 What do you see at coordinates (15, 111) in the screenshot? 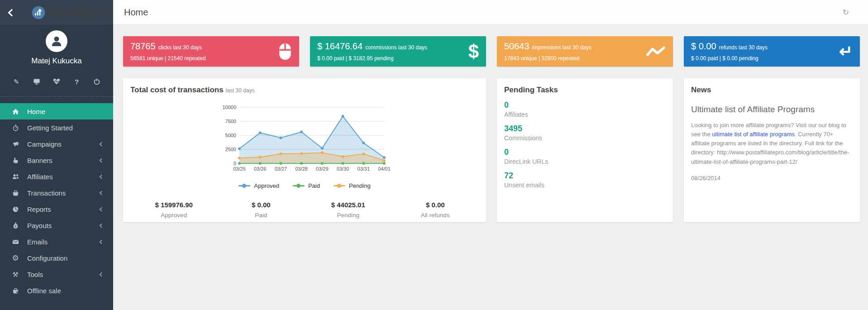
I see `home-icon` at bounding box center [15, 111].